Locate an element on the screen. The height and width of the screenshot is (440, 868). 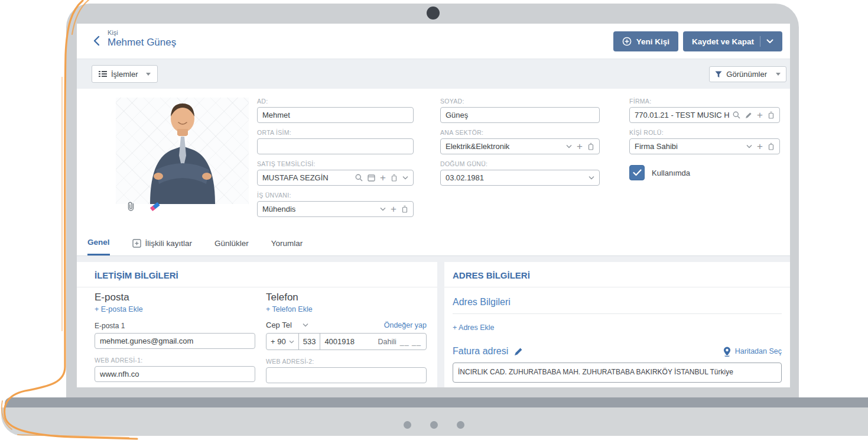
ad-input is located at coordinates (336, 115).